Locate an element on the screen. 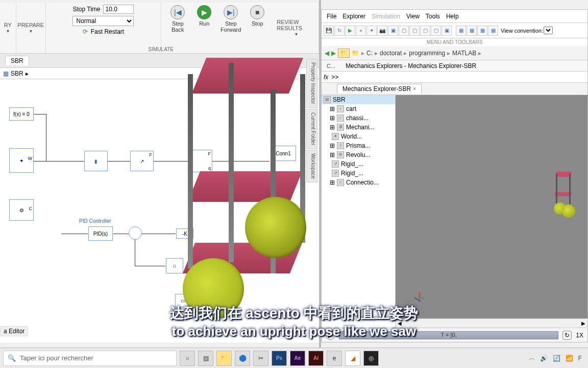 This screenshot has width=588, height=368. obs-icon: ◎ is located at coordinates (371, 358).